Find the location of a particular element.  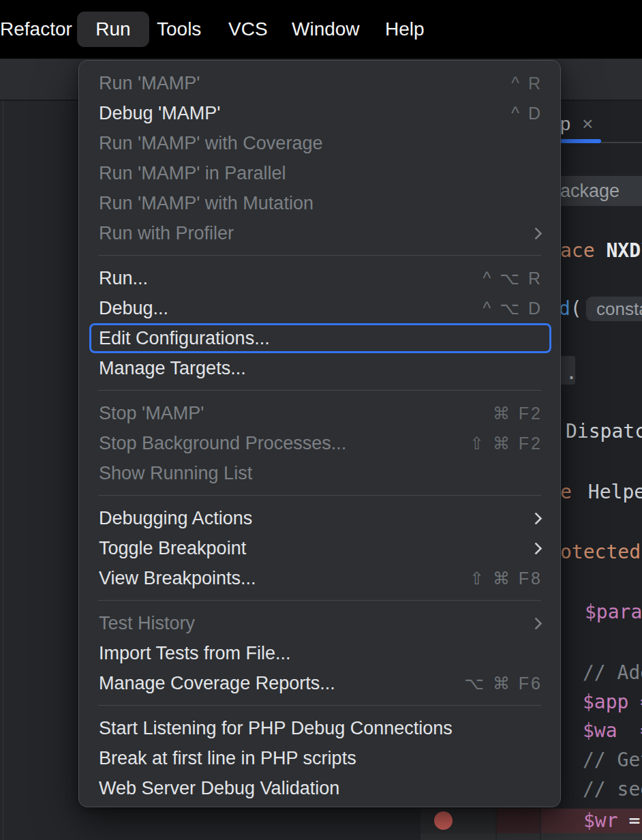

menu-item-test-history: Test History is located at coordinates (320, 623).